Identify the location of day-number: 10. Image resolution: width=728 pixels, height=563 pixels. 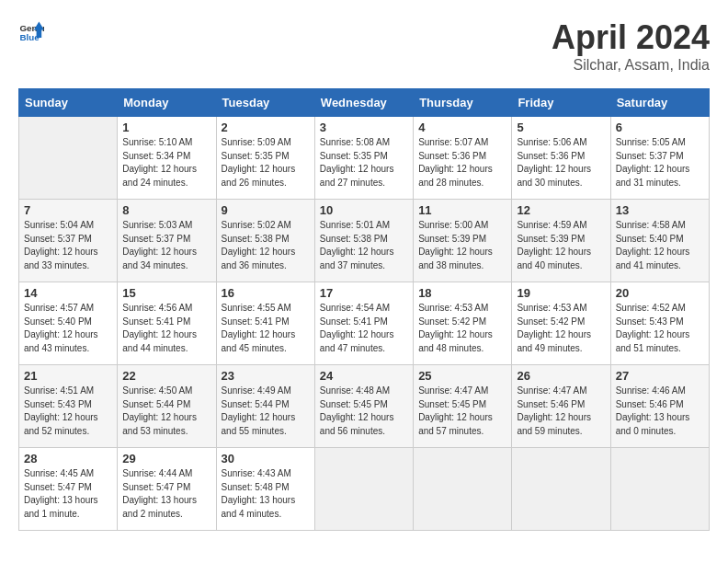
(364, 210).